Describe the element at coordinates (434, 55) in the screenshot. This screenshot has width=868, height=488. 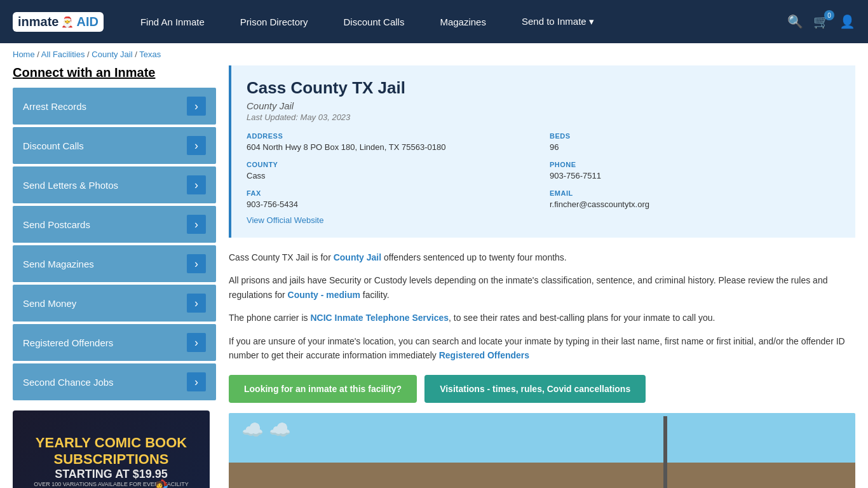
I see `breadcrumb: Home / All Facilities / County Jail / Te…` at that location.